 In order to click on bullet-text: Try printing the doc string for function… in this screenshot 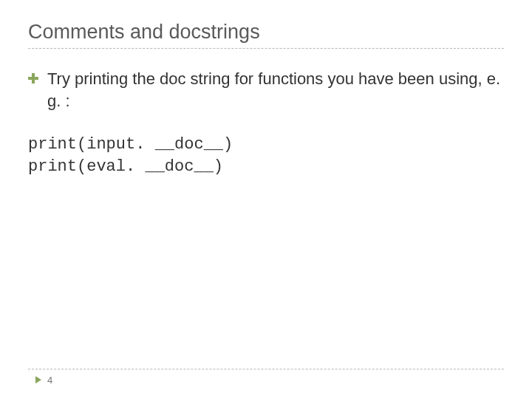, I will do `click(276, 90)`.